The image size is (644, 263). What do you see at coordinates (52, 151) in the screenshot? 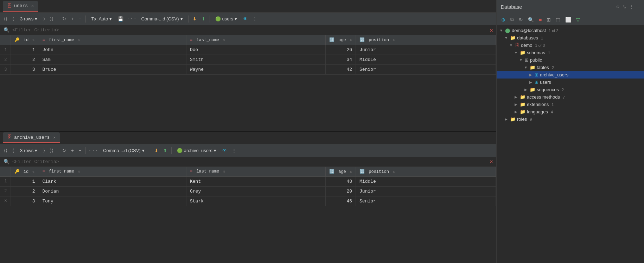
I see `nav2-last-btn: ⟩⟩` at bounding box center [52, 151].